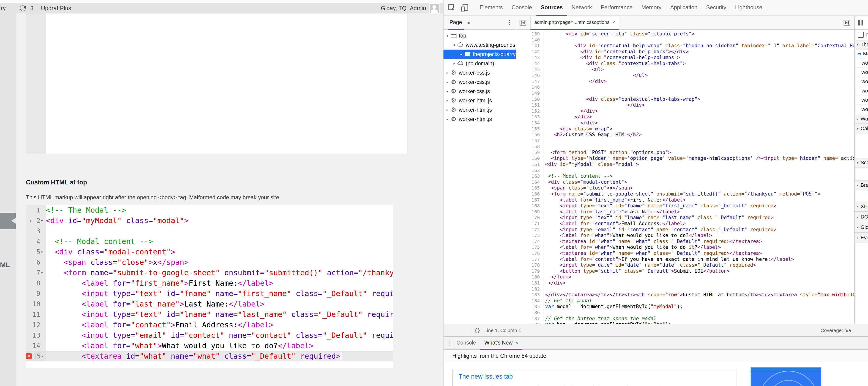 The height and width of the screenshot is (386, 868). Describe the element at coordinates (530, 99) in the screenshot. I see `line-number: 150` at that location.